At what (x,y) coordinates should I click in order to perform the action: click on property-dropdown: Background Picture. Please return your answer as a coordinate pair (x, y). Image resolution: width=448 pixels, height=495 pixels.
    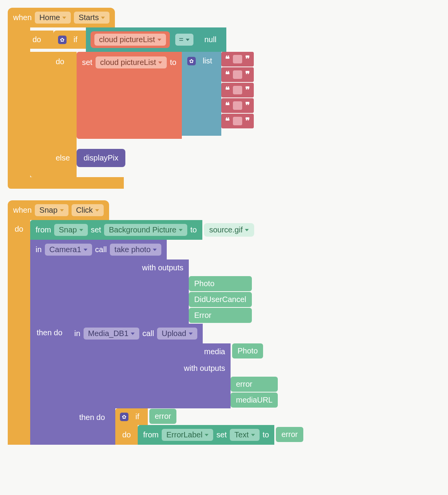
    Looking at the image, I should click on (145, 230).